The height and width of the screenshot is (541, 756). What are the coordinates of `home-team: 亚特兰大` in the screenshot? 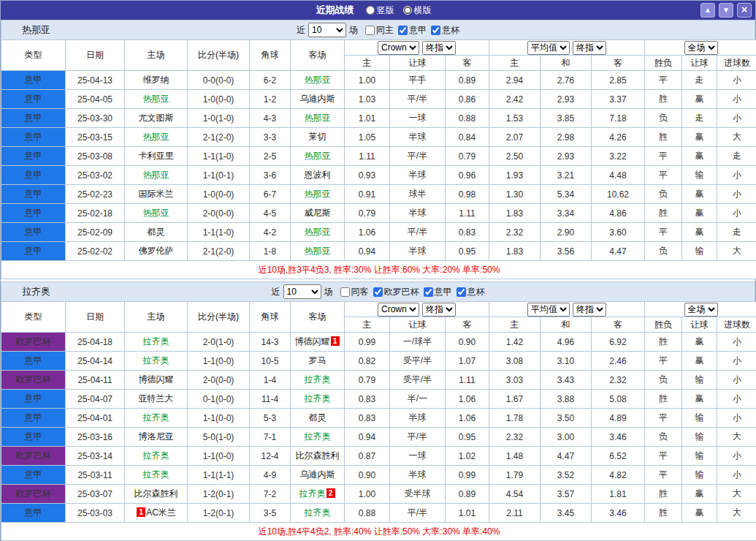 It's located at (156, 399).